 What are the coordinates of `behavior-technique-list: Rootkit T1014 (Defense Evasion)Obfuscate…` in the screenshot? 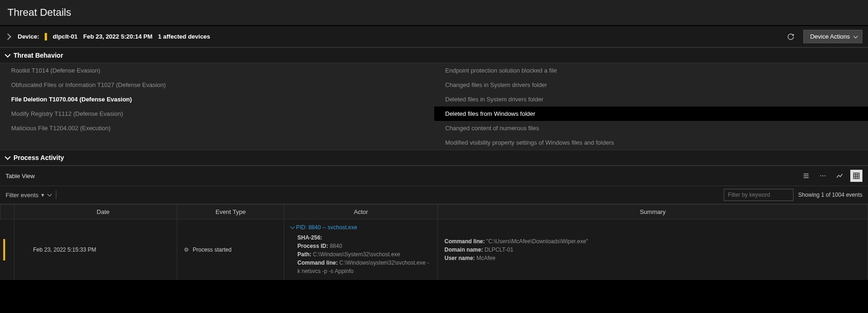 It's located at (217, 107).